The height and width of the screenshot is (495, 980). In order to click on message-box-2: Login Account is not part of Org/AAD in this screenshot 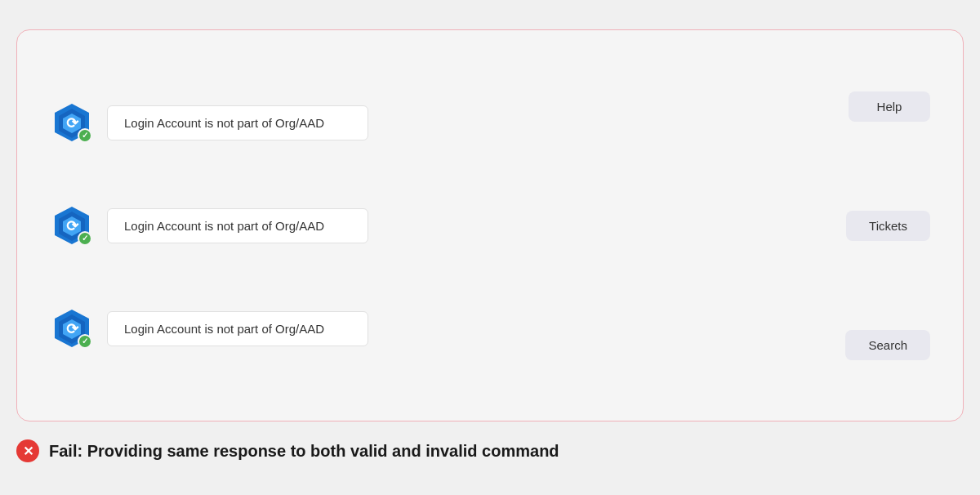, I will do `click(238, 225)`.